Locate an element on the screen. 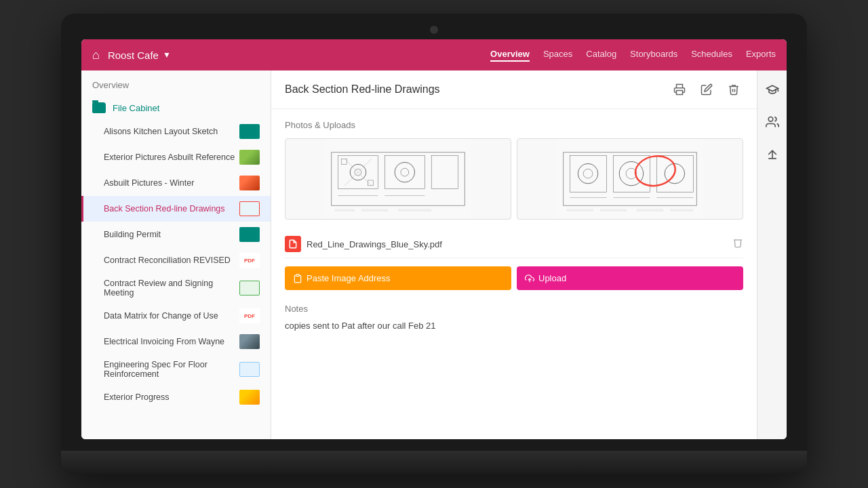  sidebar-item-contract-review: Contract Review and Signing Meeting is located at coordinates (176, 288).